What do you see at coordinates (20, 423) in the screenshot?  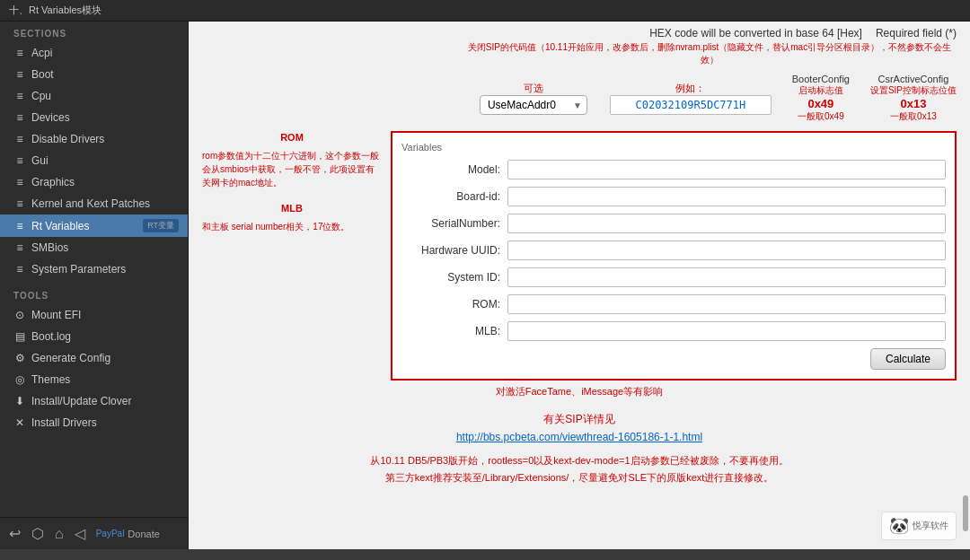 I see `close-icon: ✕` at bounding box center [20, 423].